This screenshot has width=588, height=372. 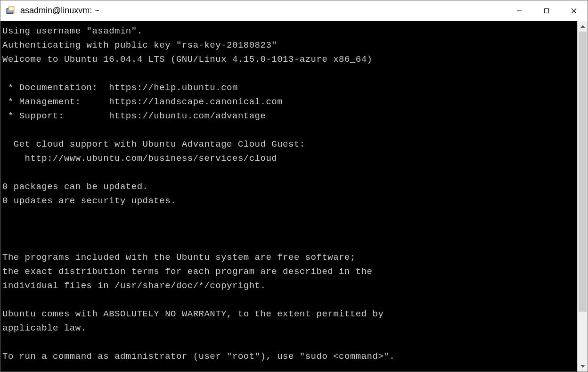 I want to click on titlebar: asadmin@linuxvm: ~, so click(x=294, y=11).